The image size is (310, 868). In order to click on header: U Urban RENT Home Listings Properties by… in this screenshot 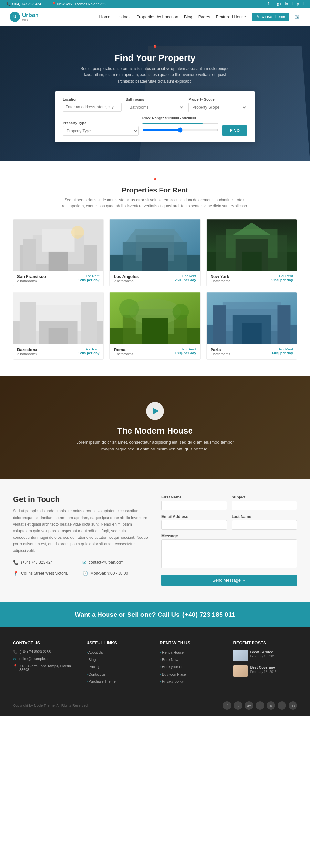, I will do `click(155, 17)`.